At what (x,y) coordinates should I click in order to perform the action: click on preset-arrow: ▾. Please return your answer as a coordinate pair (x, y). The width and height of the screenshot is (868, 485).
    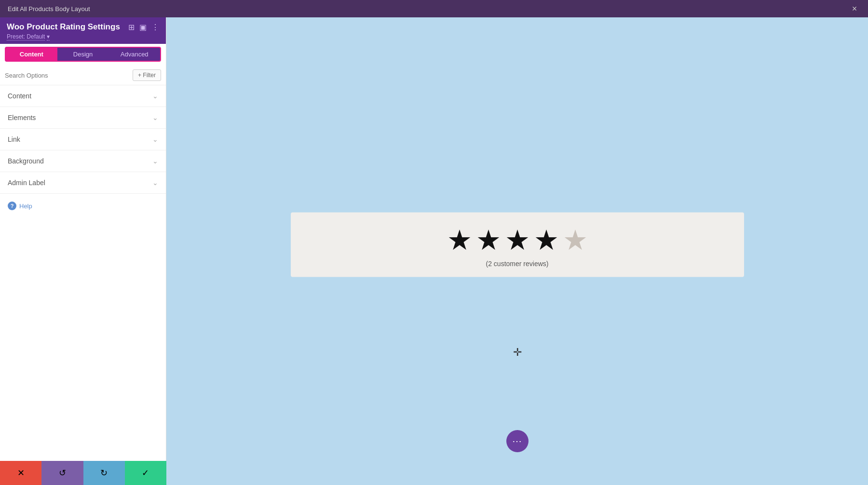
    Looking at the image, I should click on (48, 37).